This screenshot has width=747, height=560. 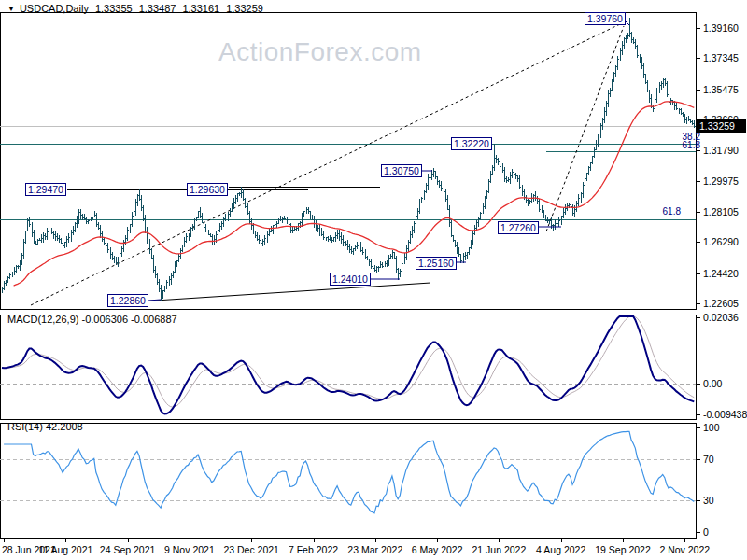 I want to click on price-axis-tick-label: 1.39160, so click(x=721, y=28).